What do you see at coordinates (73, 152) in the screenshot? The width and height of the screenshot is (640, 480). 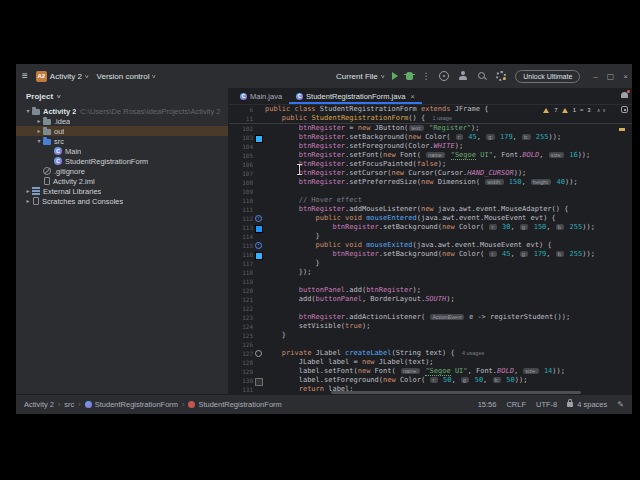 I see `tree-item-label: Main` at bounding box center [73, 152].